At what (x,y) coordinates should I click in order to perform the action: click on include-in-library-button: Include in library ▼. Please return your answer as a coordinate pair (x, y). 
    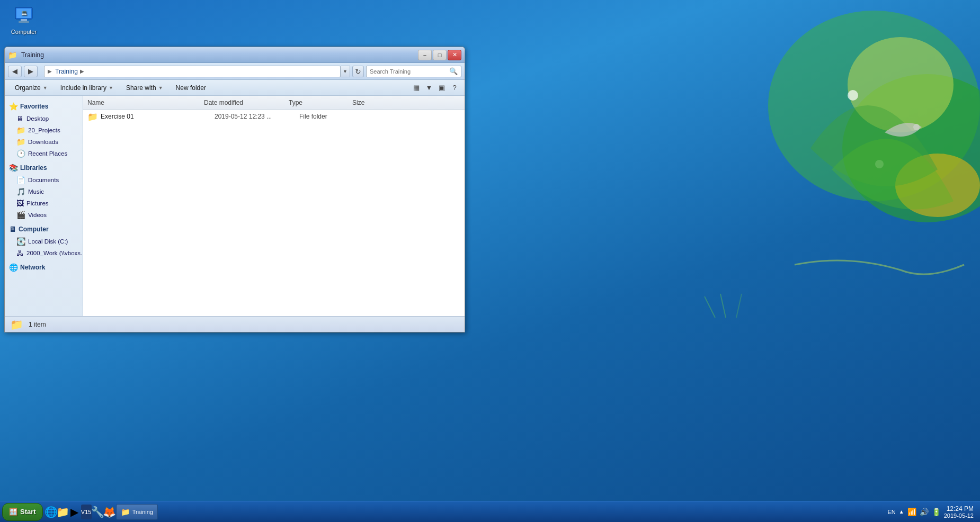
    Looking at the image, I should click on (87, 88).